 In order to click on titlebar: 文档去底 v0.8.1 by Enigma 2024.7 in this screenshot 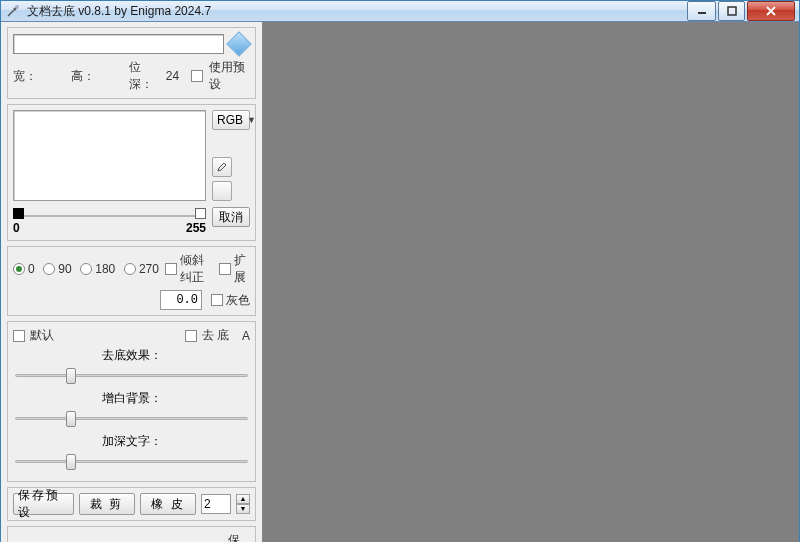, I will do `click(400, 12)`.